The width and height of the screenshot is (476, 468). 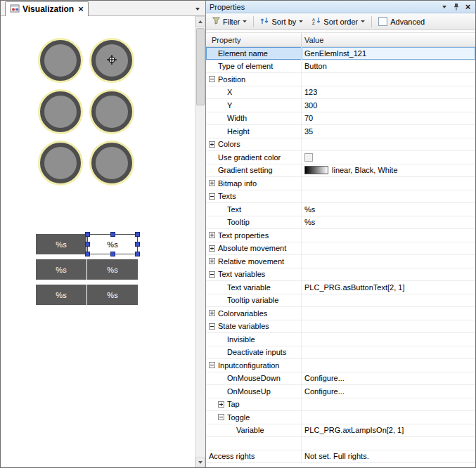 What do you see at coordinates (340, 275) in the screenshot?
I see `property-row-text-variables: Text variables` at bounding box center [340, 275].